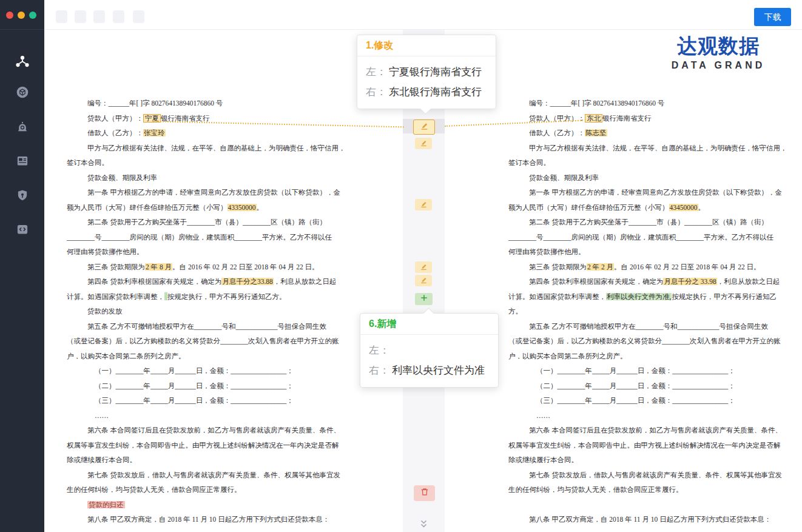 The image size is (802, 532). What do you see at coordinates (650, 505) in the screenshot?
I see `doc-line-blank` at bounding box center [650, 505].